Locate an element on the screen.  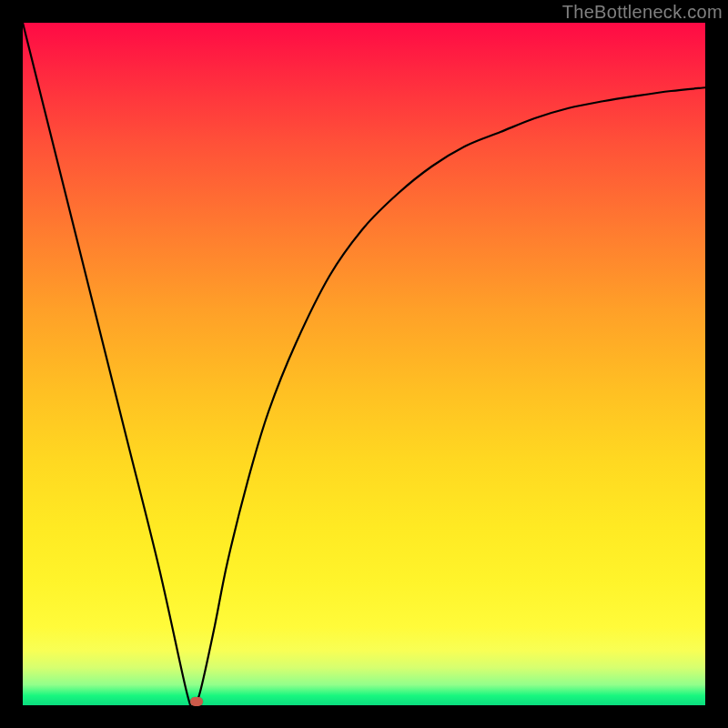
optimum-marker is located at coordinates (197, 702).